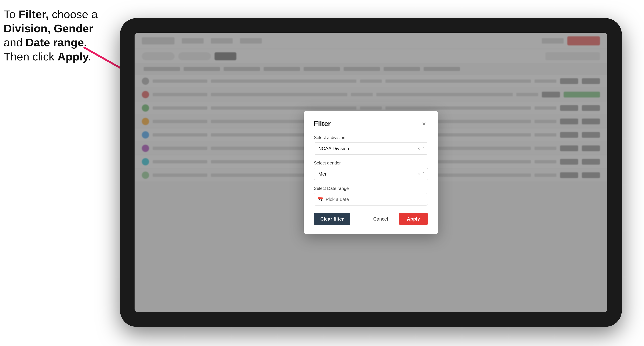 This screenshot has width=644, height=346. What do you see at coordinates (418, 174) in the screenshot?
I see `gender-clear-icon: ×` at bounding box center [418, 174].